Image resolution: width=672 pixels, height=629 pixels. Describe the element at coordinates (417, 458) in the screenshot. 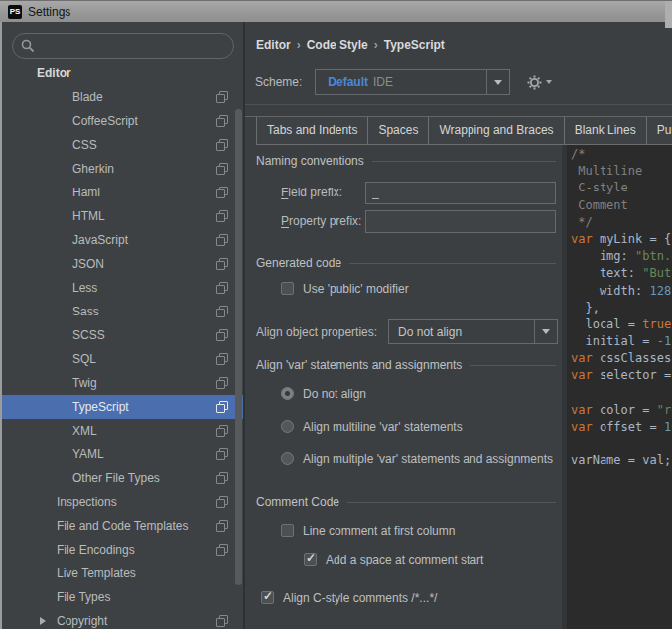

I see `radio-option-align-multiple-var-statements-and-assignments: Align multiple 'var' statements and assi…` at that location.